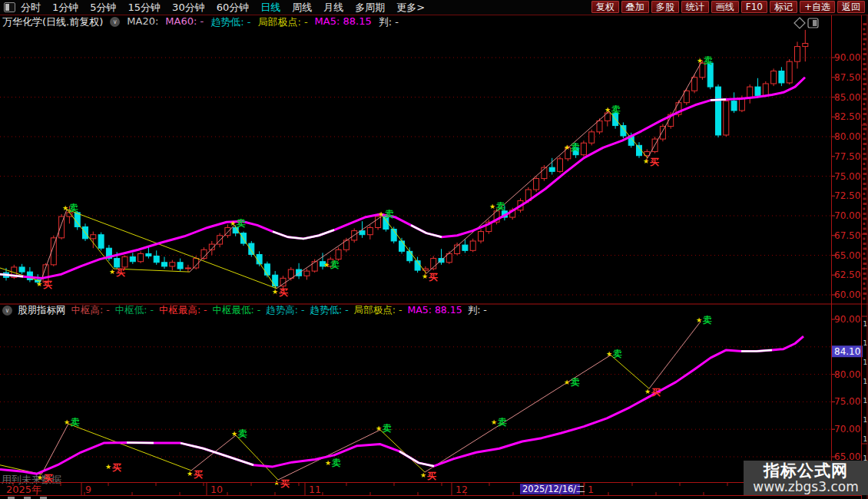 The width and height of the screenshot is (868, 499). Describe the element at coordinates (189, 8) in the screenshot. I see `period-tab-4: 30分钟` at that location.